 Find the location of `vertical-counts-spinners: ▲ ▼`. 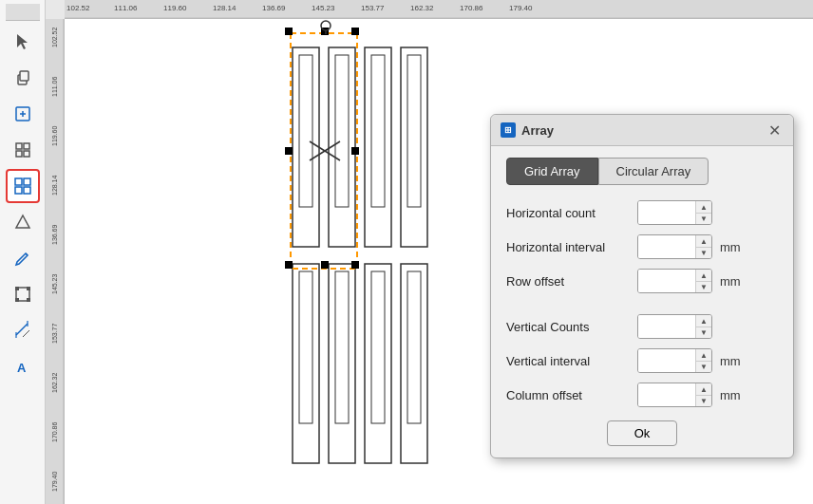

vertical-counts-spinners: ▲ ▼ is located at coordinates (703, 327).